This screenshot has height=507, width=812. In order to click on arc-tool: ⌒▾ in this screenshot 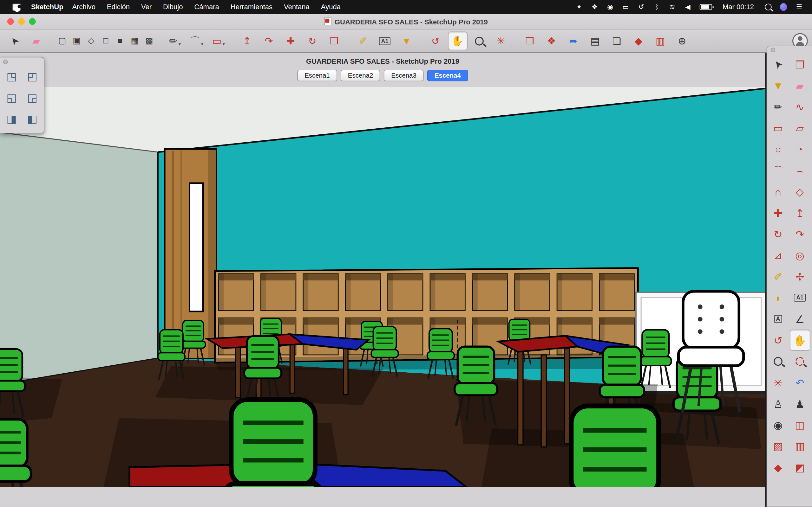, I will do `click(197, 41)`.